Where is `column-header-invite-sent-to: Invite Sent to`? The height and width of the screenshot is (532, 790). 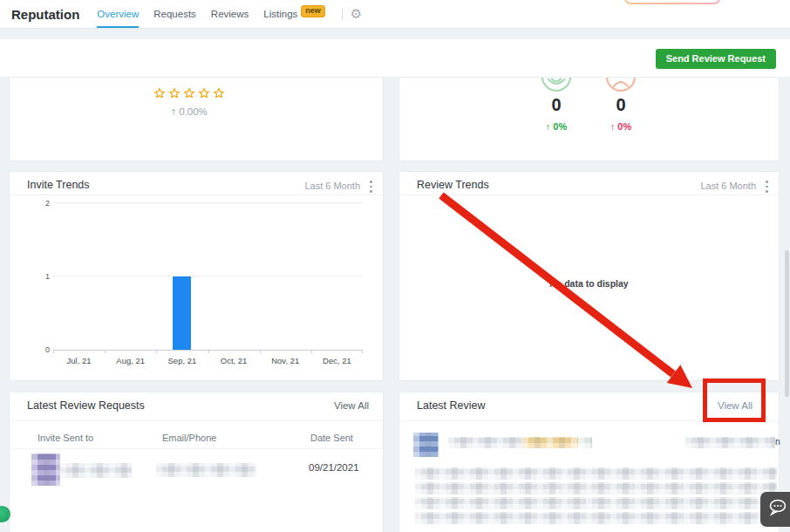 column-header-invite-sent-to: Invite Sent to is located at coordinates (65, 438).